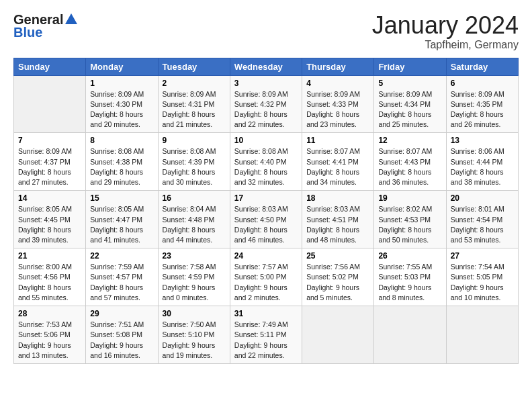  What do you see at coordinates (482, 140) in the screenshot?
I see `day-number: 13` at bounding box center [482, 140].